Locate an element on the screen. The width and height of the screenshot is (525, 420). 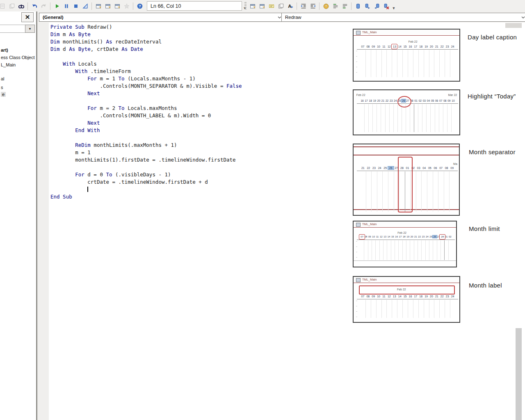
toggle-breakpoint-icon is located at coordinates (326, 6).